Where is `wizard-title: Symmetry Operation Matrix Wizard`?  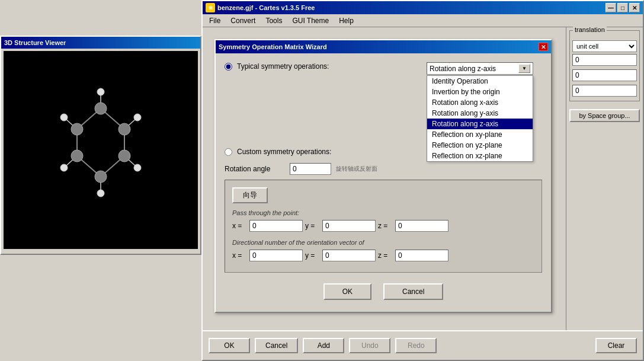
wizard-title: Symmetry Operation Matrix Wizard is located at coordinates (273, 47).